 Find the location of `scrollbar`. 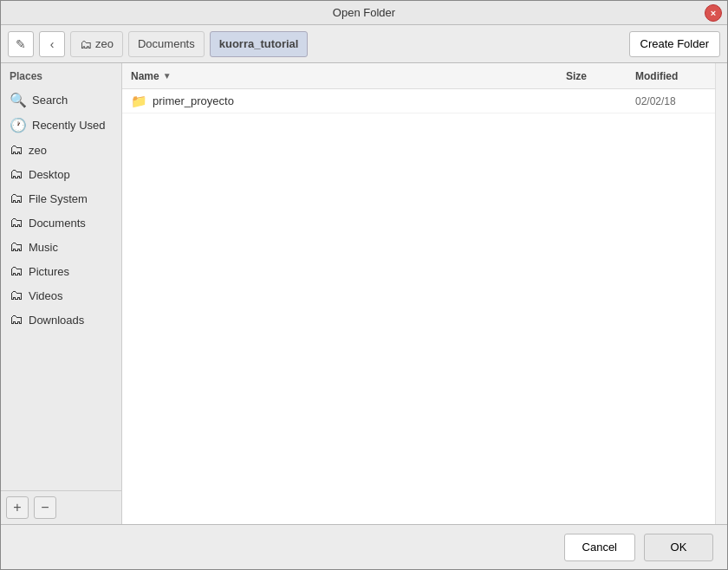

scrollbar is located at coordinates (721, 294).